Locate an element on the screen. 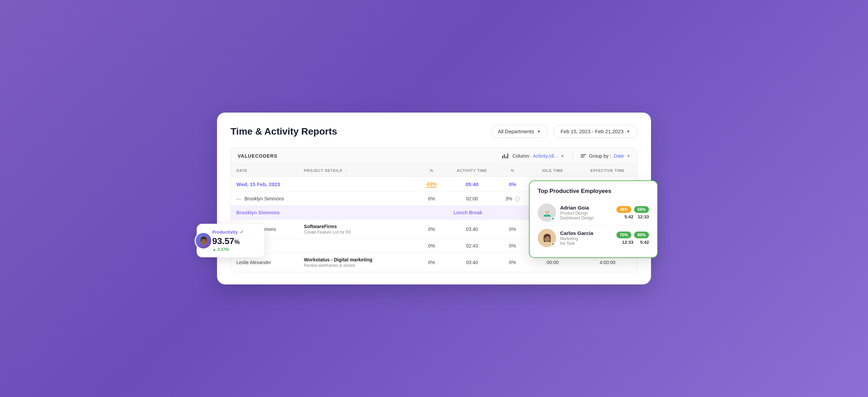 The width and height of the screenshot is (868, 397). col-date: DATE is located at coordinates (264, 171).